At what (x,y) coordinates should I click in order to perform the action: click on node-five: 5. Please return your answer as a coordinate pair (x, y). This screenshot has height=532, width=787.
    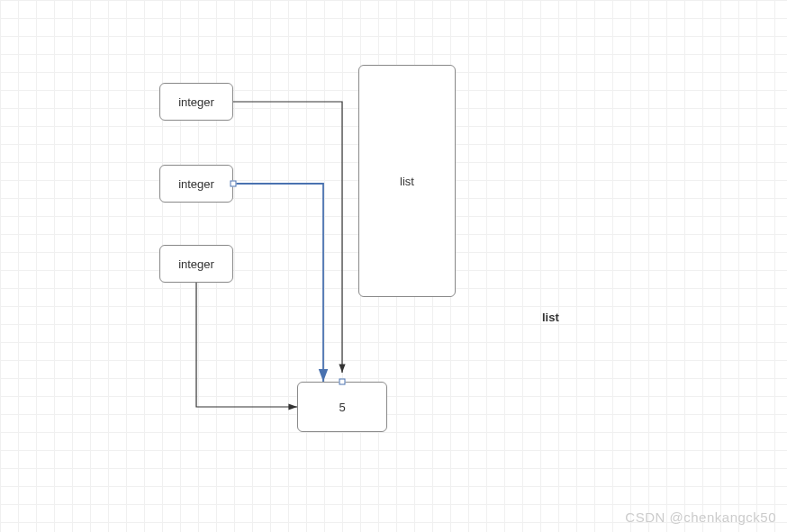
    Looking at the image, I should click on (342, 407).